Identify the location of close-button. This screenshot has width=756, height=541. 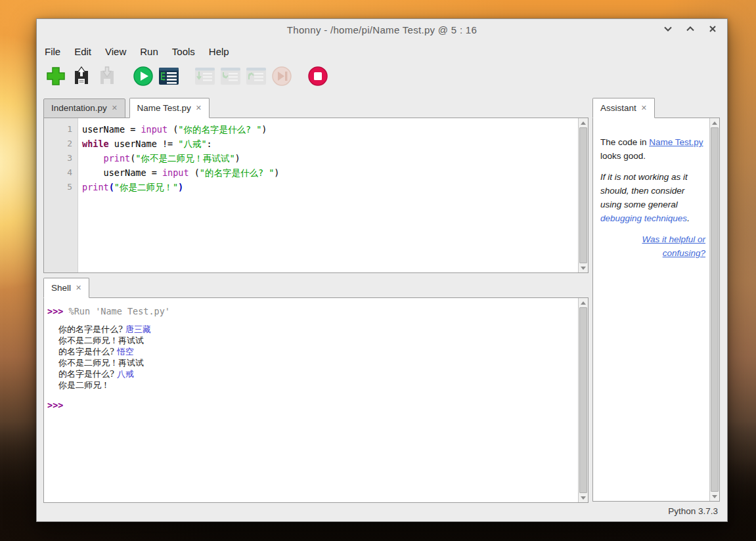
(713, 29).